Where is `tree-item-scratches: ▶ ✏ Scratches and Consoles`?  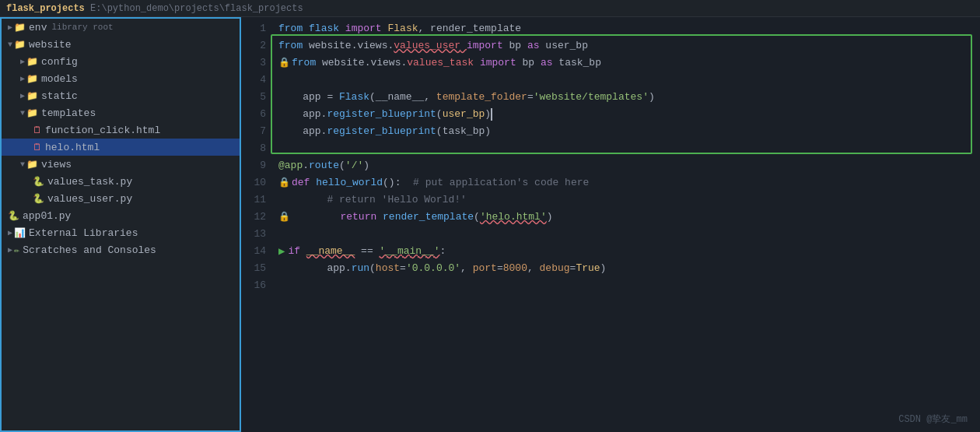
tree-item-scratches: ▶ ✏ Scratches and Consoles is located at coordinates (121, 250).